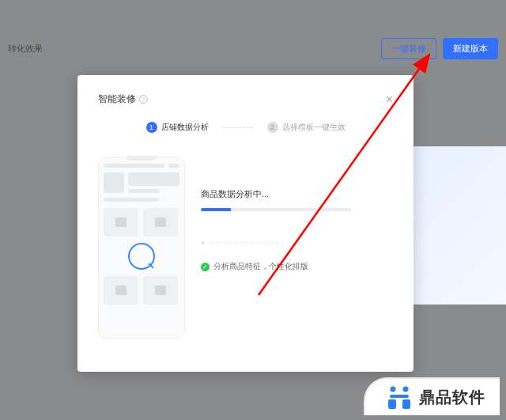 This screenshot has width=506, height=420. What do you see at coordinates (177, 127) in the screenshot?
I see `step-1: 1 店铺数据分析` at bounding box center [177, 127].